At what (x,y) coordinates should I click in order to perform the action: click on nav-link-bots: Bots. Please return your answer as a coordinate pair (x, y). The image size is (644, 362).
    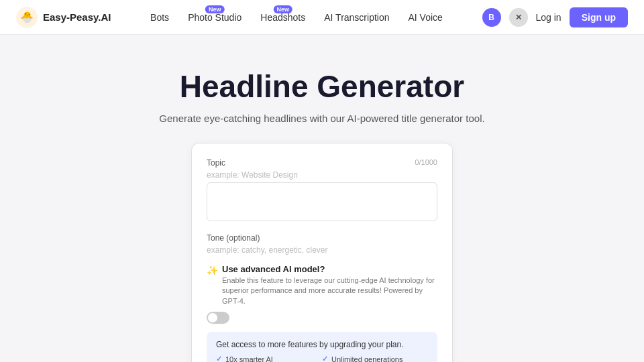
    Looking at the image, I should click on (160, 17).